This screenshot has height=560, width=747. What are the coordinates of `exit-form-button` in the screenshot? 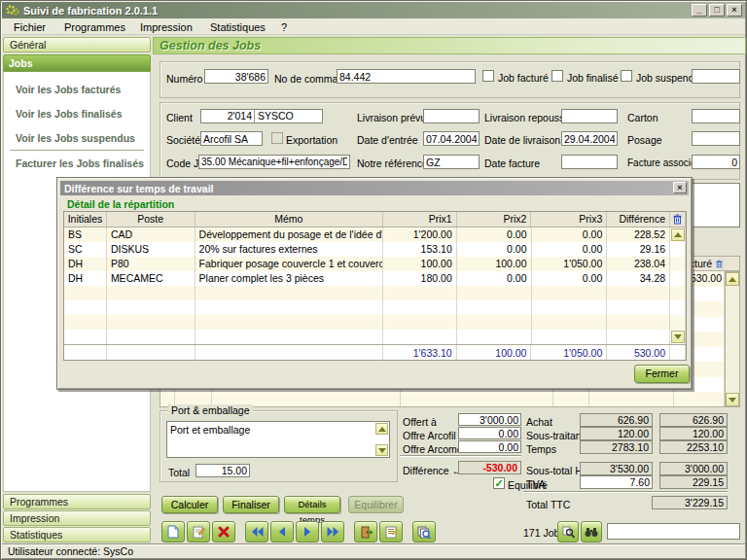 It's located at (366, 532).